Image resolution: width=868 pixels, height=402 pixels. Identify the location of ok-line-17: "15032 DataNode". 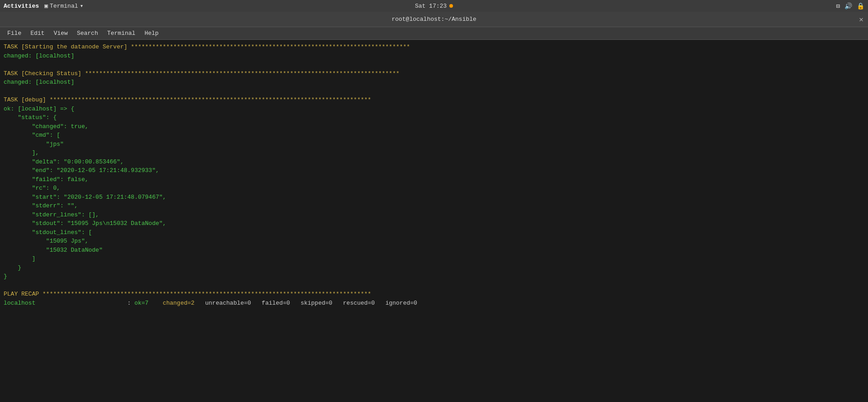
(53, 250).